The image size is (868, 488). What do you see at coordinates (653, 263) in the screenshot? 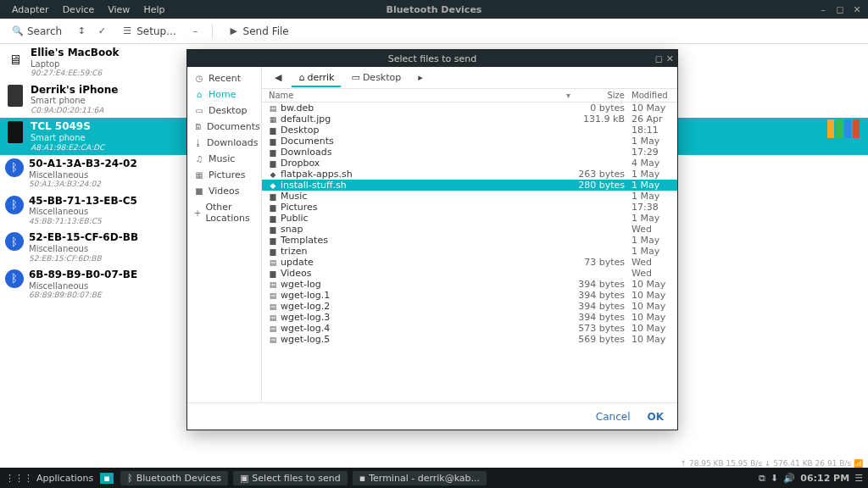
I see `file-modified: Wed` at bounding box center [653, 263].